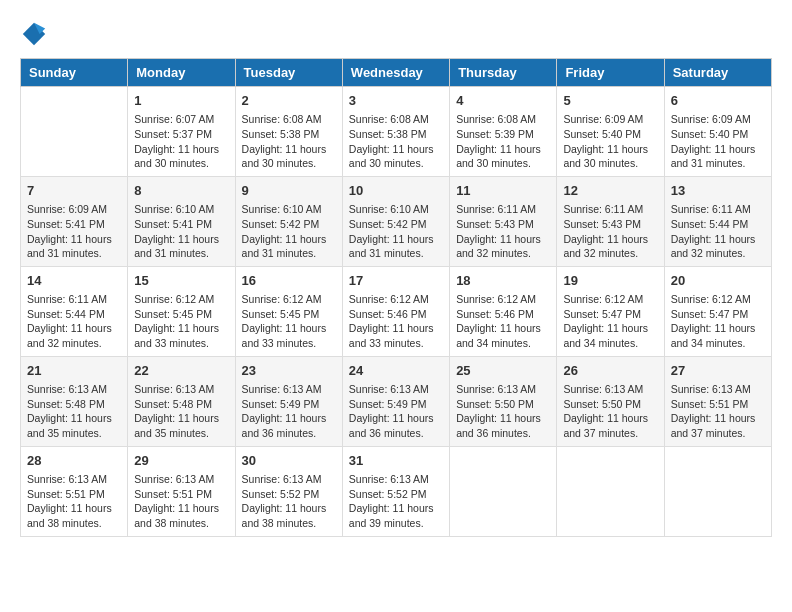  I want to click on day-number: 4, so click(503, 101).